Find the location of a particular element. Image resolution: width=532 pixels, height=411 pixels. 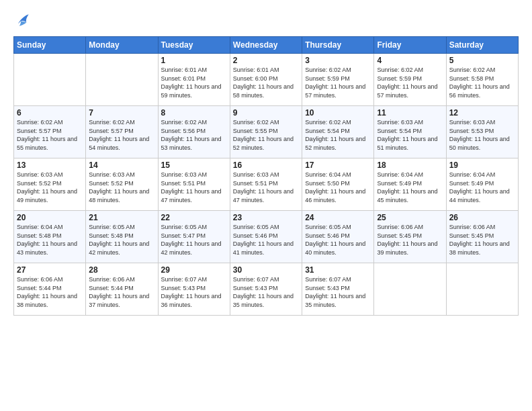

calendar-cell: 26Sunrise: 6:06 AM Sunset: 5:45 PM Dayli… is located at coordinates (482, 237).